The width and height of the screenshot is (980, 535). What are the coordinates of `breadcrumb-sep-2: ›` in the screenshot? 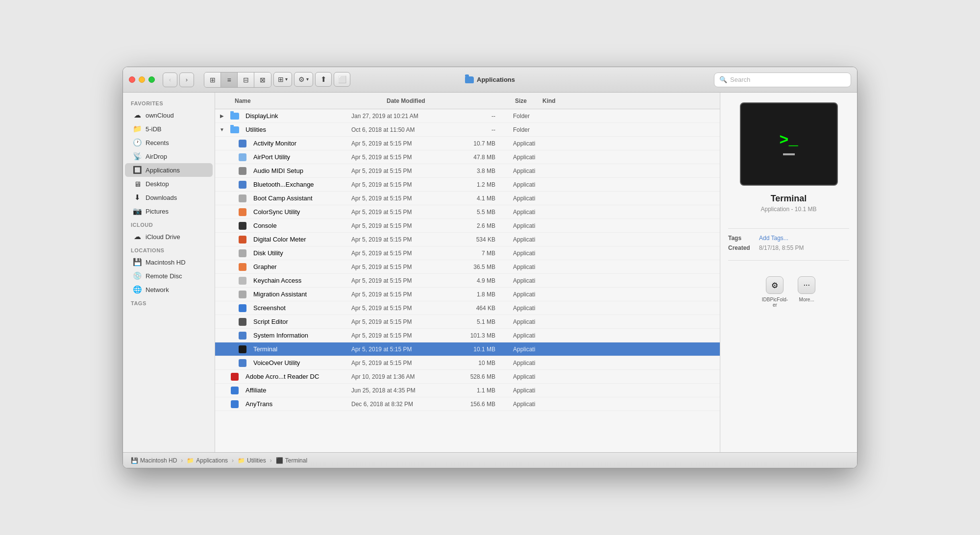 It's located at (233, 461).